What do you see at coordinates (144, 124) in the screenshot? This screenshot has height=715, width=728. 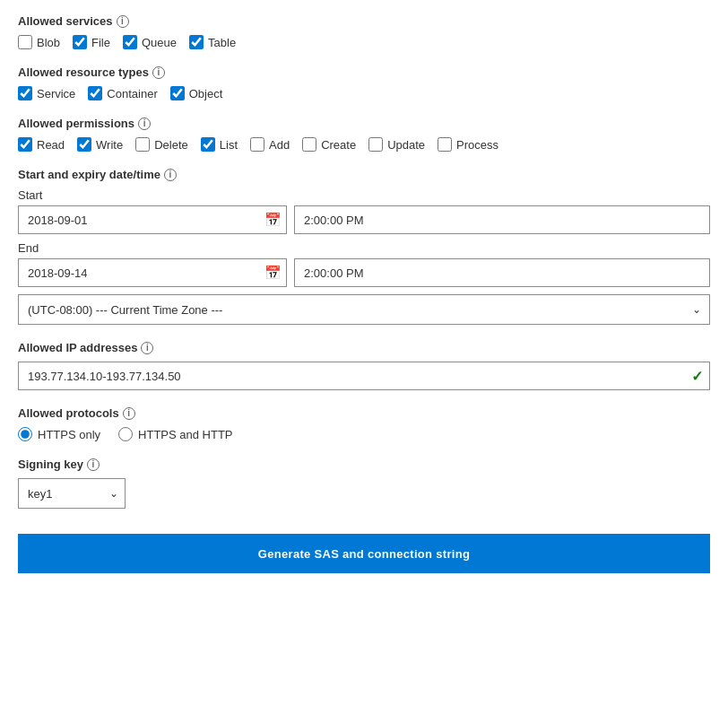 I see `allowed-permissions-info-icon: i` at bounding box center [144, 124].